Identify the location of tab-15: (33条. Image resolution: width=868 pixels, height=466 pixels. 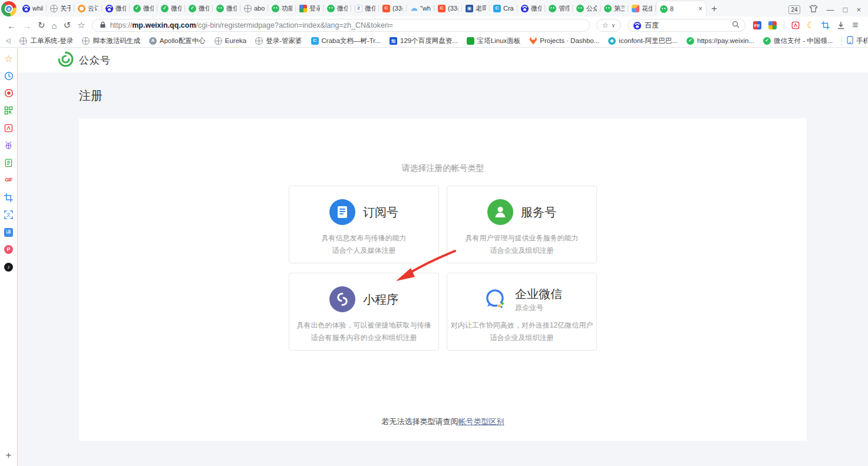
(448, 8).